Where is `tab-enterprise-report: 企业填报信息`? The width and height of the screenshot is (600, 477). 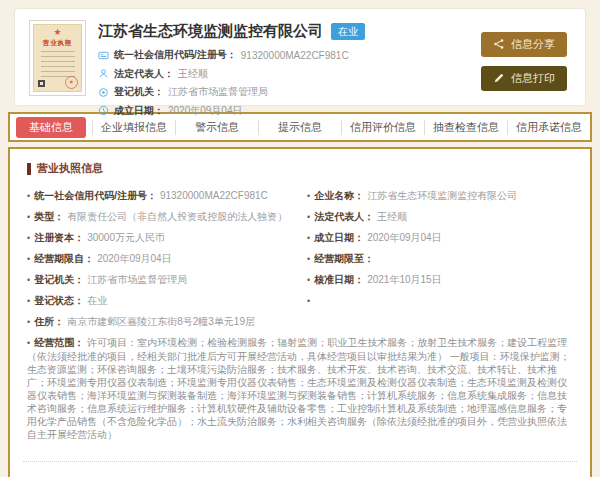
tab-enterprise-report: 企业填报信息 is located at coordinates (134, 128).